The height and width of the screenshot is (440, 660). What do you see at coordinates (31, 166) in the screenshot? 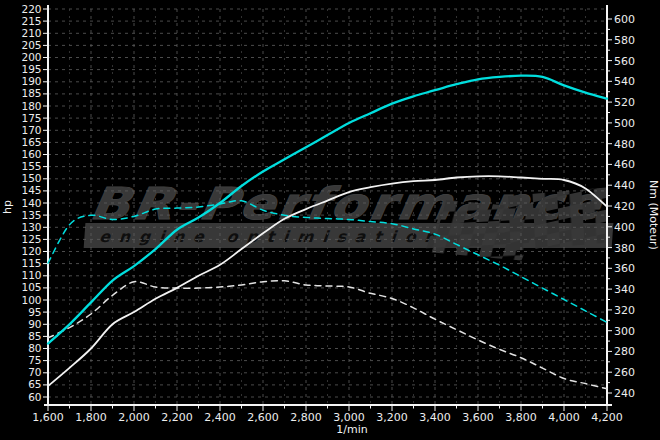
I see `left-tick-label: 155` at bounding box center [31, 166].